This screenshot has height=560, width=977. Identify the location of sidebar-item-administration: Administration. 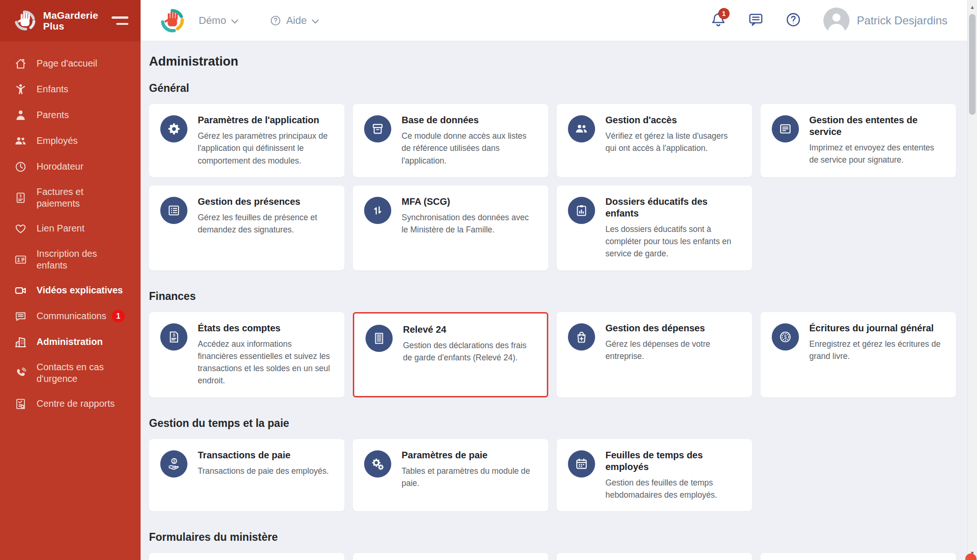
(70, 342).